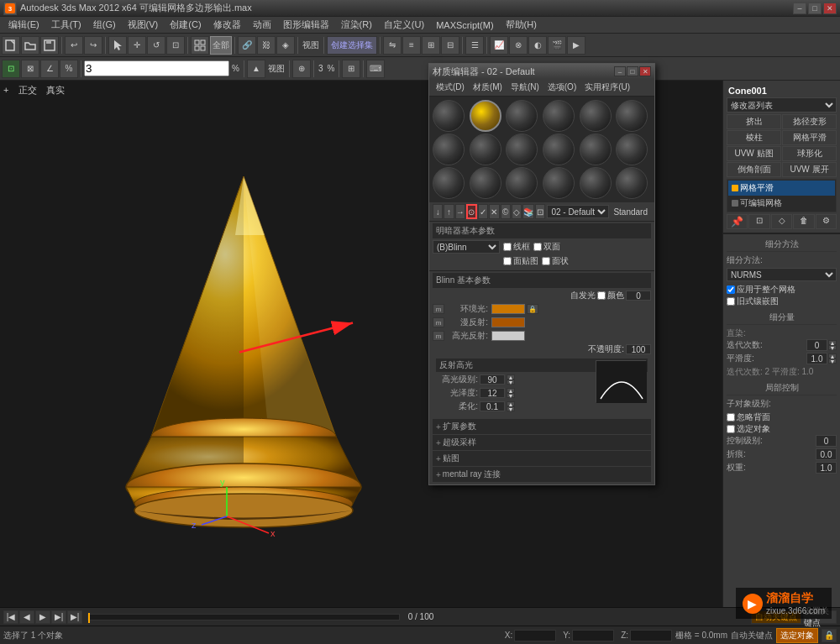 The height and width of the screenshot is (644, 840). I want to click on sel-obj-check: 选定对象, so click(781, 429).